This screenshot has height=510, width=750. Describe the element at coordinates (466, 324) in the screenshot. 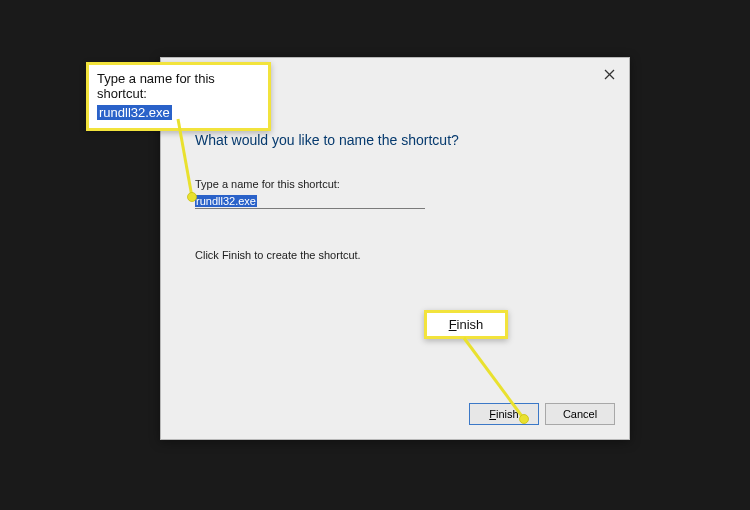

I see `callout-finish-button: Finish` at that location.